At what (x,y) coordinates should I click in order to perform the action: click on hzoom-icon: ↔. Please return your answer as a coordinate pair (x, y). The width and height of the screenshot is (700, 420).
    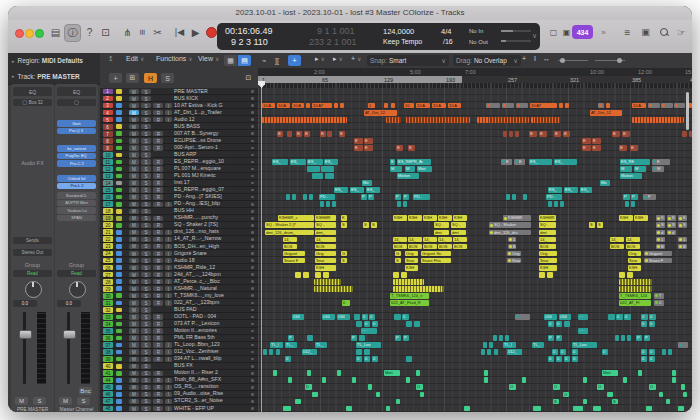
    Looking at the image, I should click on (546, 58).